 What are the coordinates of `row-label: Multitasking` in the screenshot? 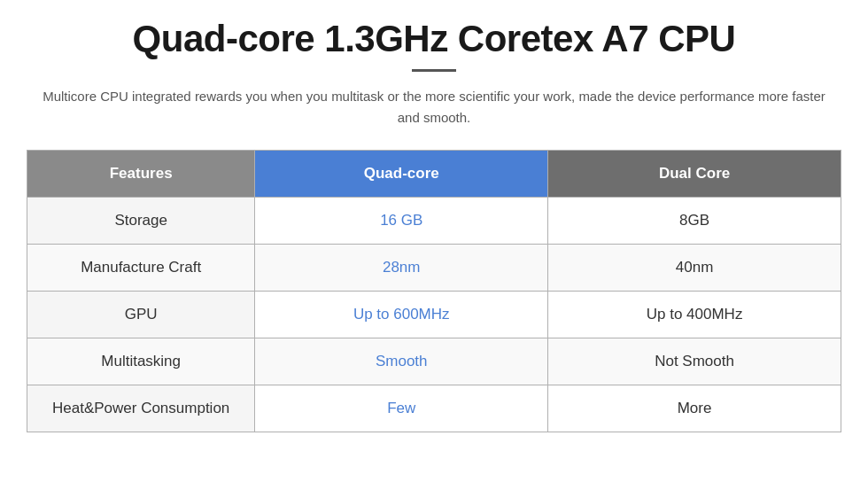 It's located at (142, 362).